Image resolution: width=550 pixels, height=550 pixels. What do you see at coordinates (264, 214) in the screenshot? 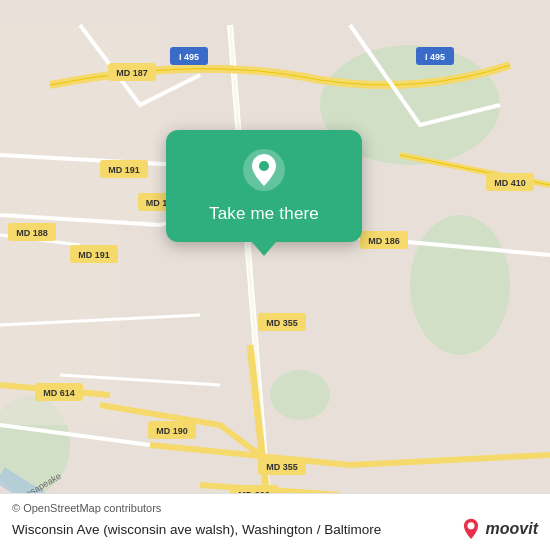
I see `take-me-there-button: Take me there` at bounding box center [264, 214].